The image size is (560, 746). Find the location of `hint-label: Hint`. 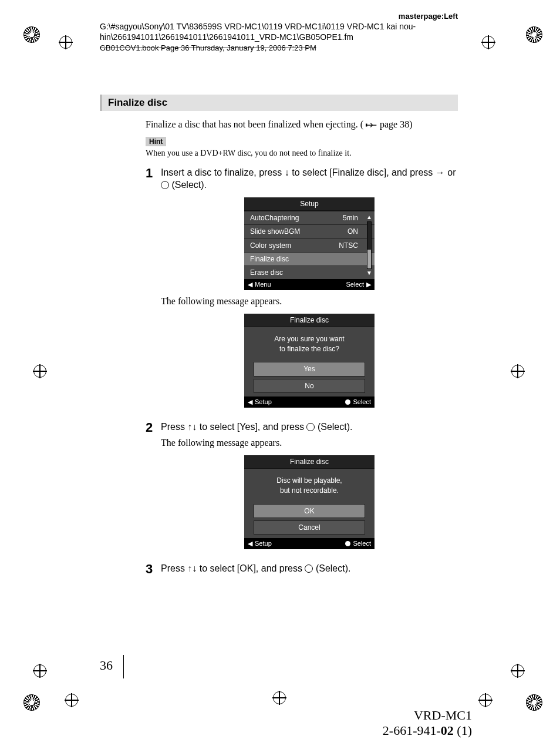

hint-label: Hint is located at coordinates (156, 142).